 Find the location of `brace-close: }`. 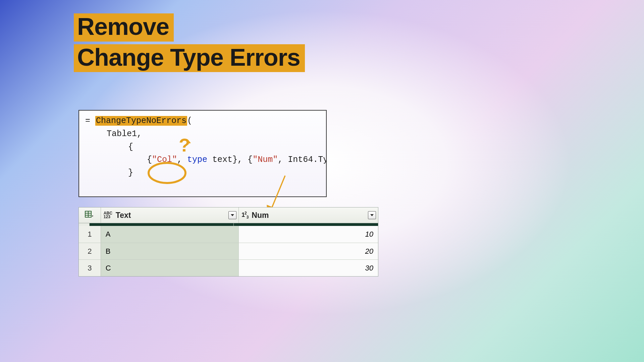

brace-close: } is located at coordinates (203, 173).